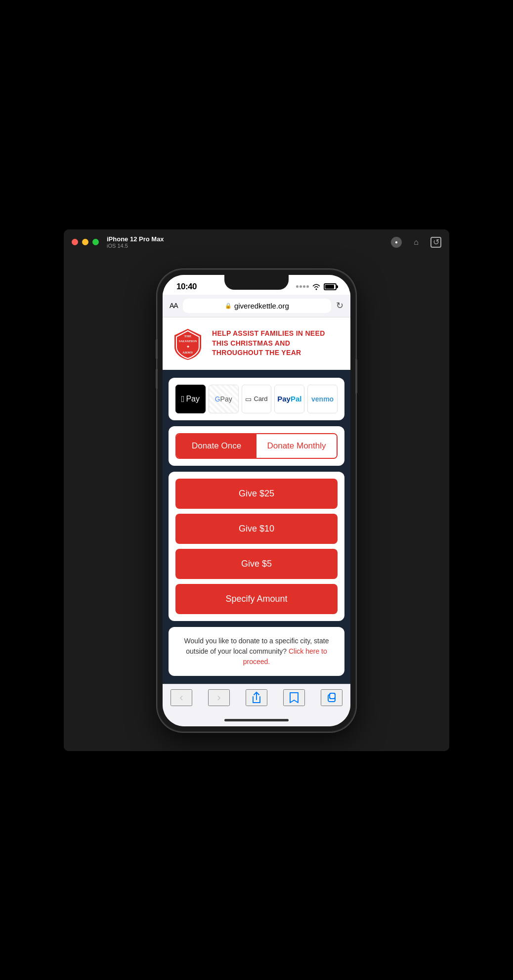  Describe the element at coordinates (256, 399) in the screenshot. I see `payment-methods-row:  Pay GPay` at that location.